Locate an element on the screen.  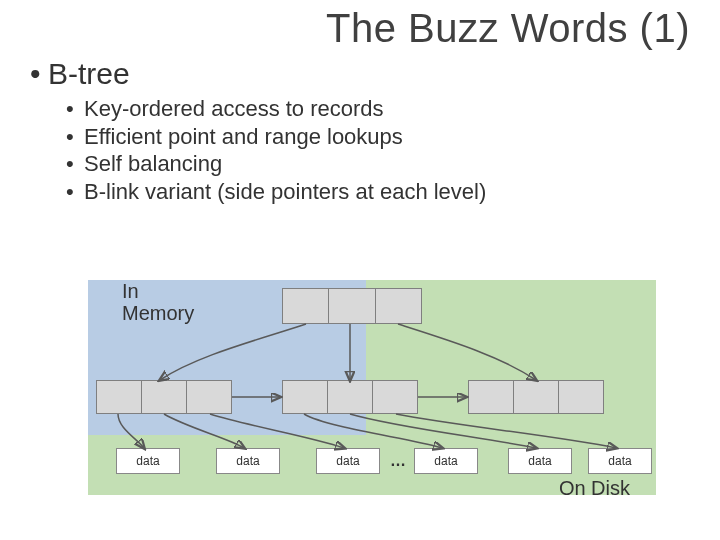
list-item: •Self balancing is located at coordinates (381, 164).